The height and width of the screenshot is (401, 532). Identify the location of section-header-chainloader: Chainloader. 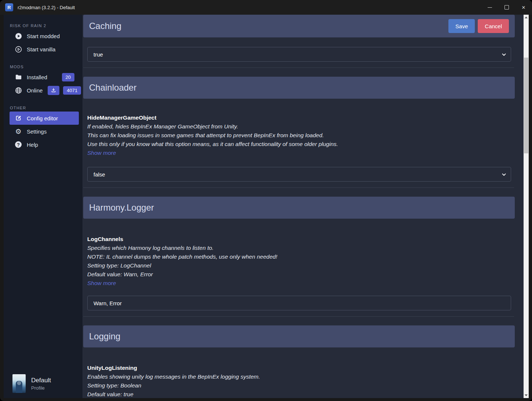
(299, 88).